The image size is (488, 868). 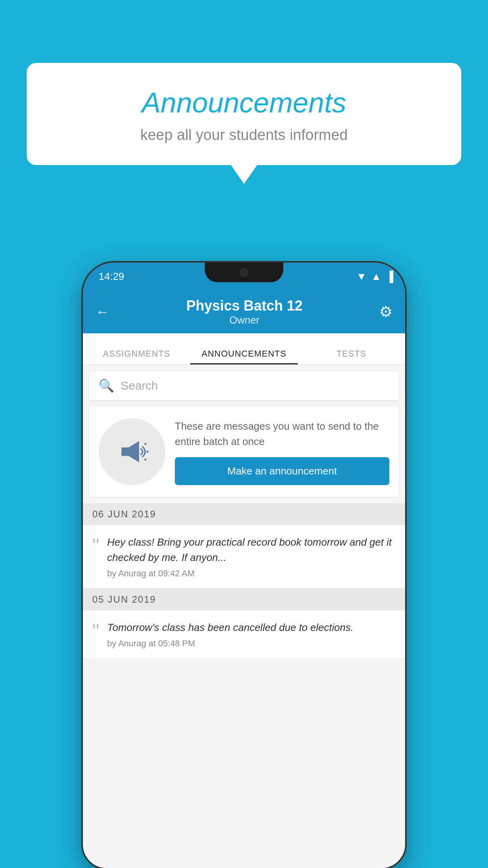 What do you see at coordinates (282, 434) in the screenshot?
I see `announcement-desc: These are messages you want to send to t…` at bounding box center [282, 434].